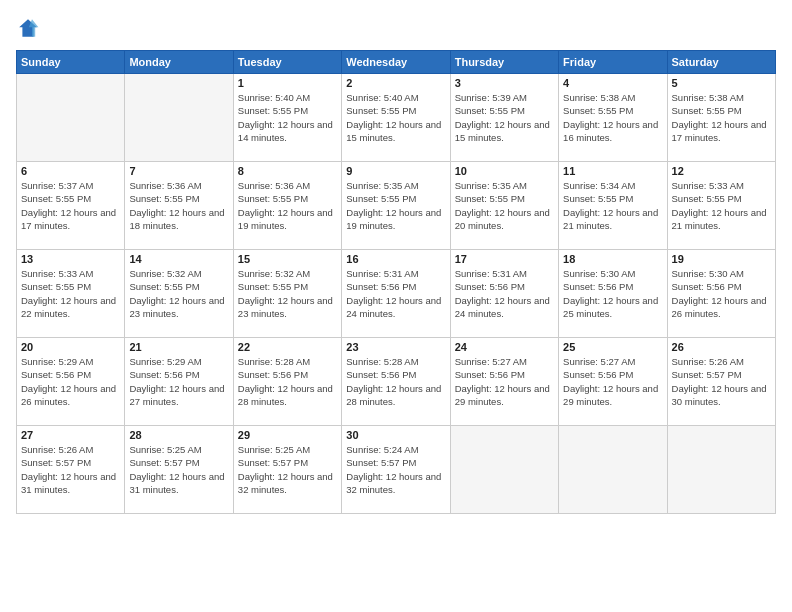 The height and width of the screenshot is (612, 792). Describe the element at coordinates (722, 171) in the screenshot. I see `day-number: 12` at that location.